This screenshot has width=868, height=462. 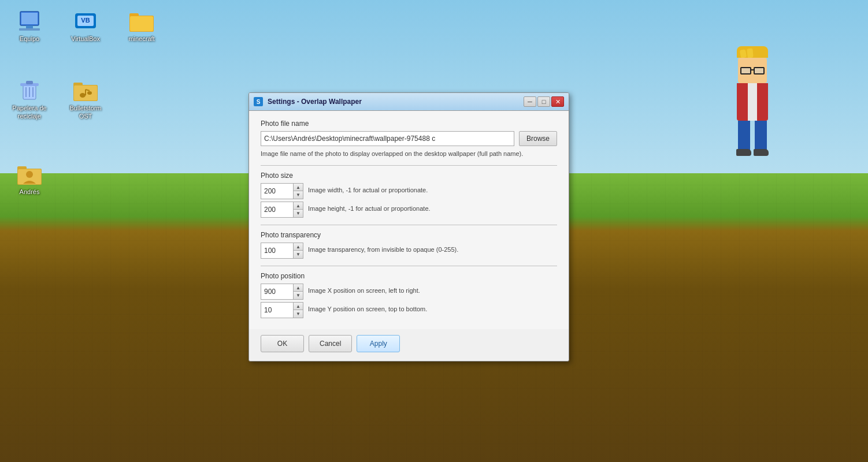 I want to click on photo-width-help: Image width, -1 for actual or proportion…, so click(x=368, y=191).